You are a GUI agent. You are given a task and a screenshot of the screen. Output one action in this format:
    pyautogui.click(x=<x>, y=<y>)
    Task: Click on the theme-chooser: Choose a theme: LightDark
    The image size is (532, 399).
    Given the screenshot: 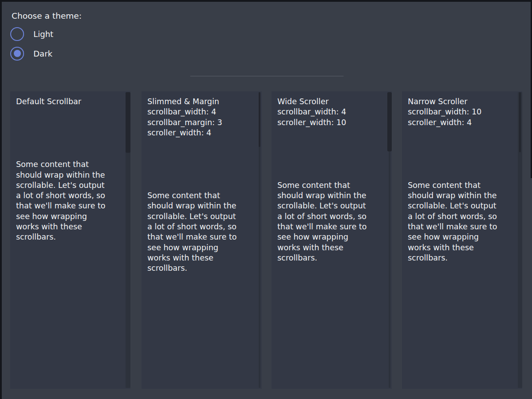 What is the action you would take?
    pyautogui.click(x=46, y=37)
    